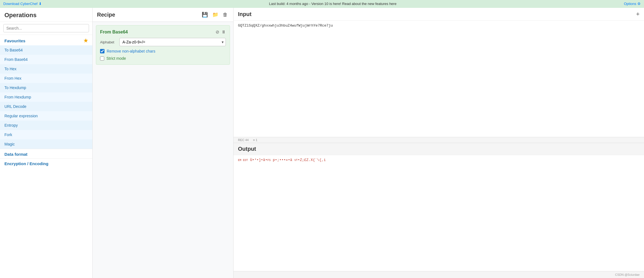  I want to click on alphabet-field: Alphabet A-Za-z0-9+/= A-Za-z0-9-_ Standa…, so click(163, 42).